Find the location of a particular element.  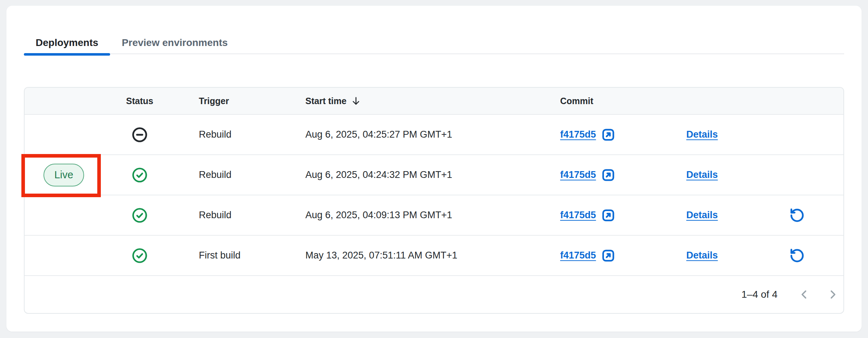

chevron-right-icon is located at coordinates (833, 295).